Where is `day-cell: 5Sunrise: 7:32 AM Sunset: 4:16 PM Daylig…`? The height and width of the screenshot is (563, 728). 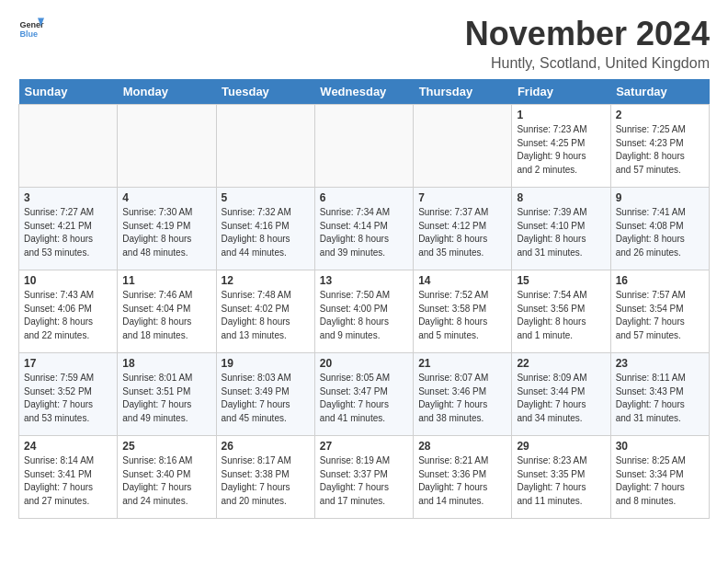
day-cell: 5Sunrise: 7:32 AM Sunset: 4:16 PM Daylig… is located at coordinates (265, 229).